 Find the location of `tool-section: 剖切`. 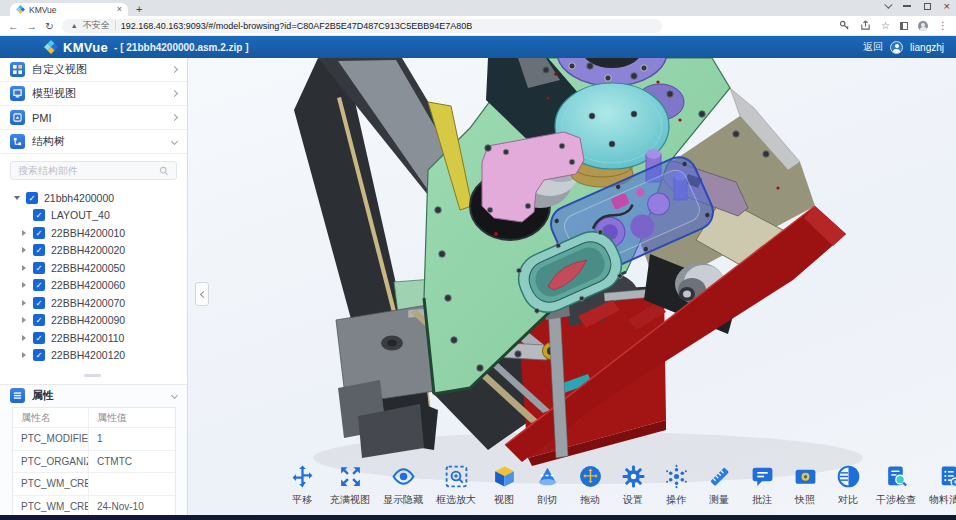

tool-section: 剖切 is located at coordinates (547, 486).